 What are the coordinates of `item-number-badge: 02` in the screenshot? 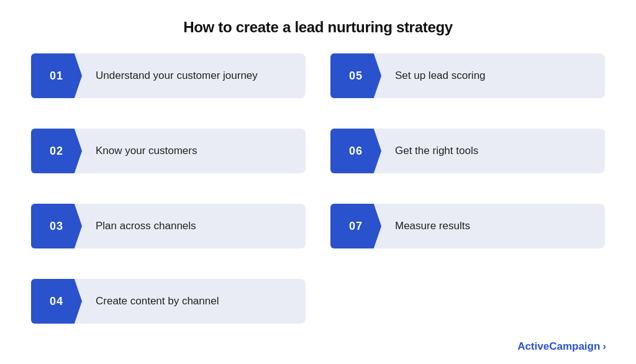 It's located at (57, 151).